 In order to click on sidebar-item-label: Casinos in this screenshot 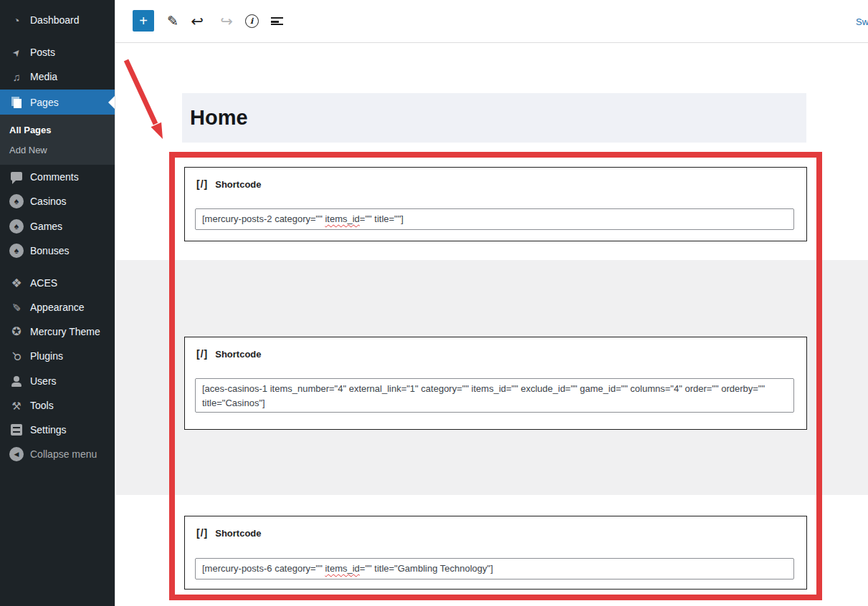, I will do `click(49, 201)`.